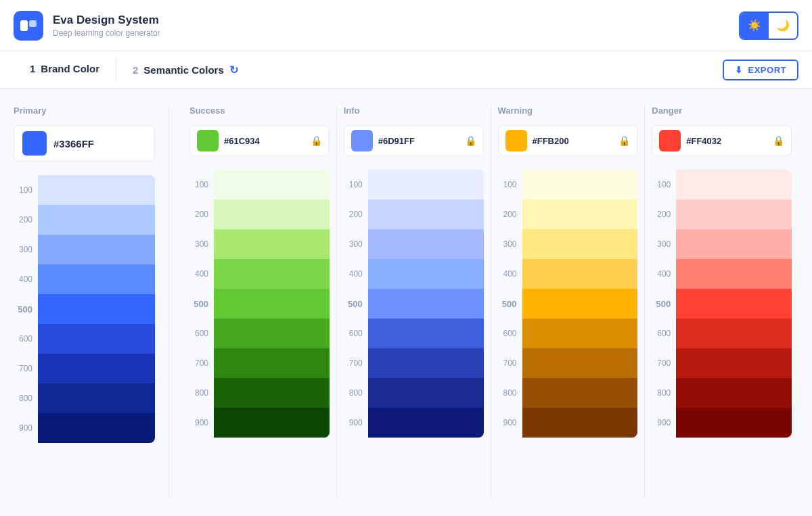 Image resolution: width=812 pixels, height=516 pixels. Describe the element at coordinates (84, 143) in the screenshot. I see `primary-color-input: #3366FF` at that location.